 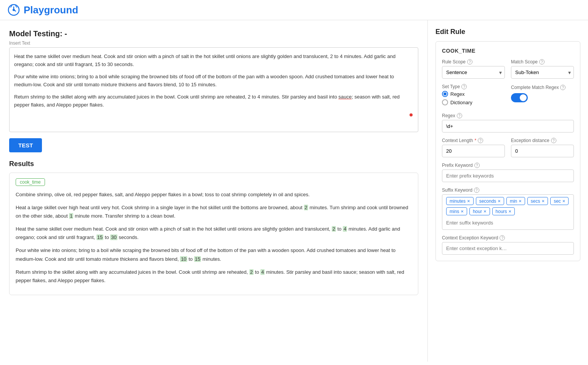 What do you see at coordinates (462, 212) in the screenshot?
I see `suffix-tag-mins-remove: ×` at bounding box center [462, 212].